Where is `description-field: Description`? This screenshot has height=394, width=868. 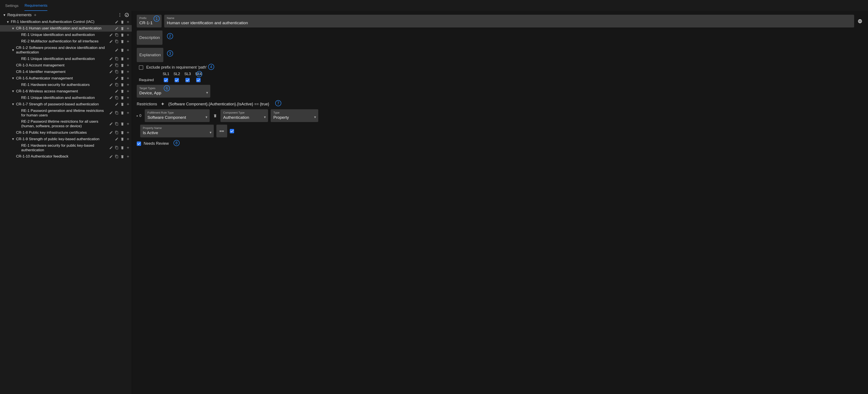
description-field: Description is located at coordinates (150, 38).